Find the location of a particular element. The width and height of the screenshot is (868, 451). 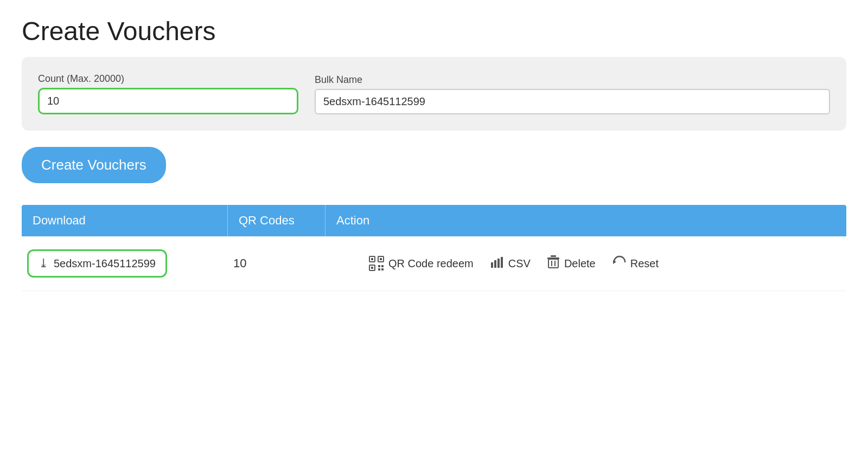

count-input is located at coordinates (168, 101).